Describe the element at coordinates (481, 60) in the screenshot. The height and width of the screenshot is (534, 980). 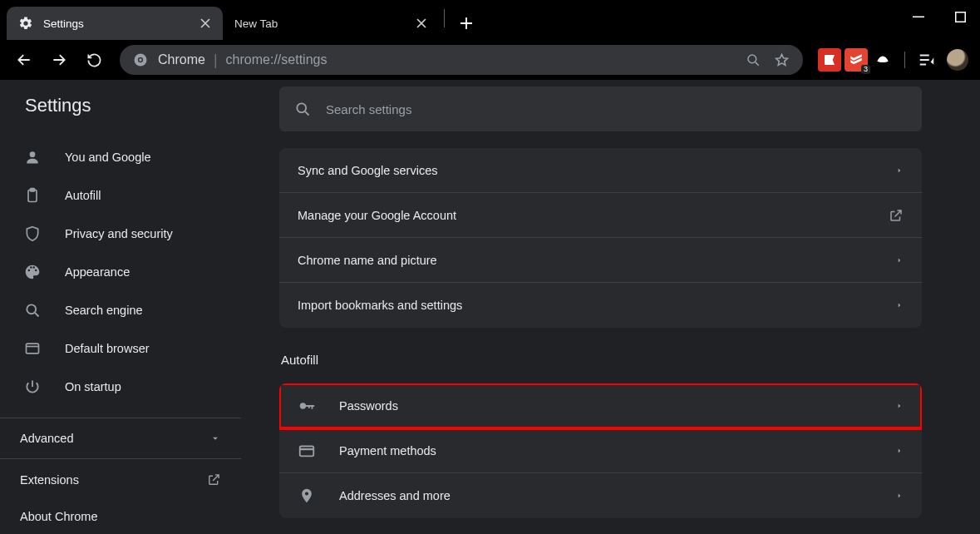
I see `omnibox-url: chrome://settings` at that location.